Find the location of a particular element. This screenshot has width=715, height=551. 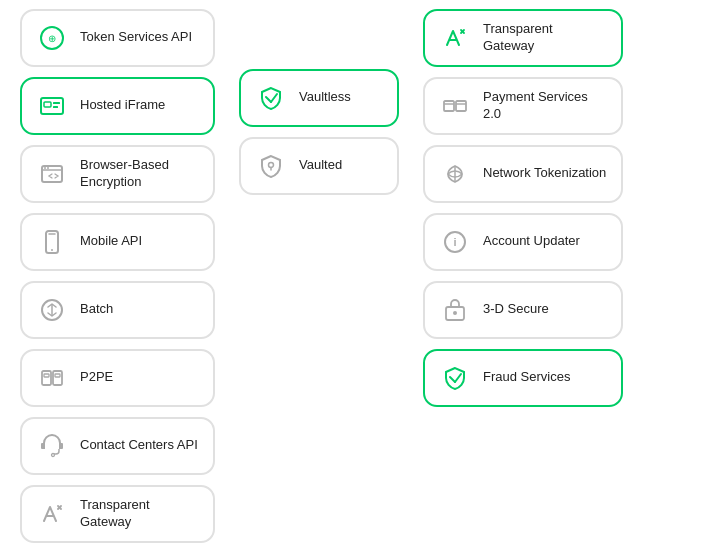

batch-label: Batch is located at coordinates (96, 310).